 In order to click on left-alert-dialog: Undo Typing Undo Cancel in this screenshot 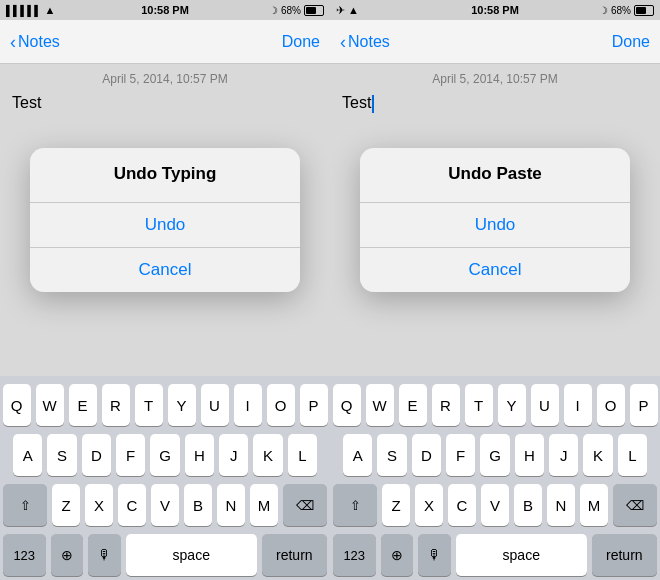, I will do `click(165, 220)`.